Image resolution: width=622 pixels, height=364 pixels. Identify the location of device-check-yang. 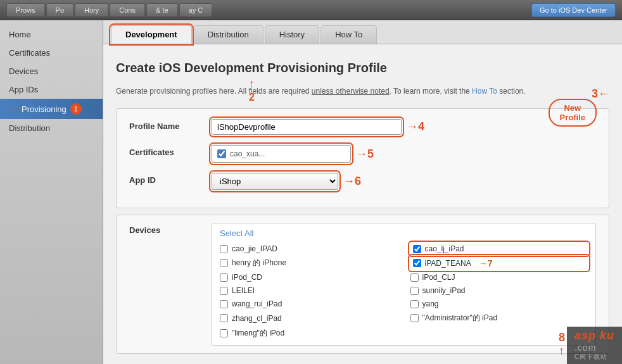
(414, 304).